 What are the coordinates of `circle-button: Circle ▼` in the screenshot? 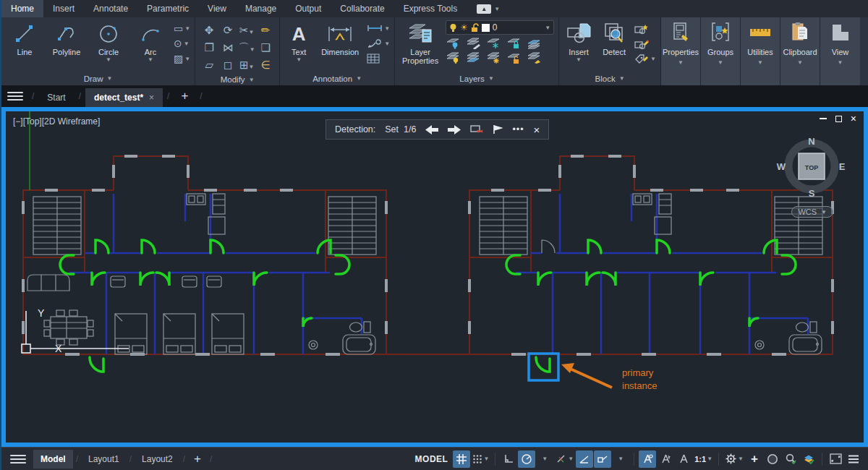 It's located at (109, 42).